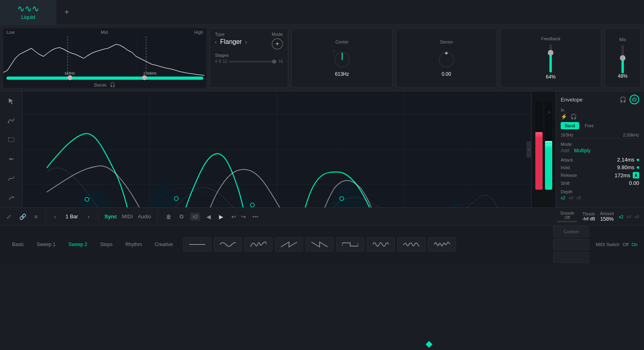 This screenshot has height=350, width=644. What do you see at coordinates (429, 345) in the screenshot?
I see `diamond-marker` at bounding box center [429, 345].